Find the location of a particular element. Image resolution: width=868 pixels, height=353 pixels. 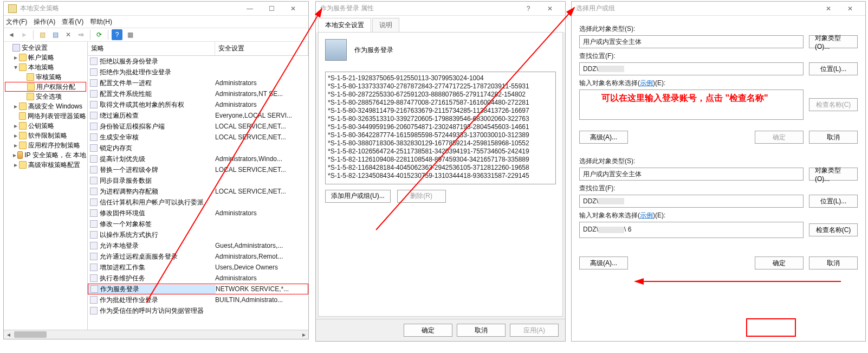

tree-label: 审核策略 is located at coordinates (49, 77).